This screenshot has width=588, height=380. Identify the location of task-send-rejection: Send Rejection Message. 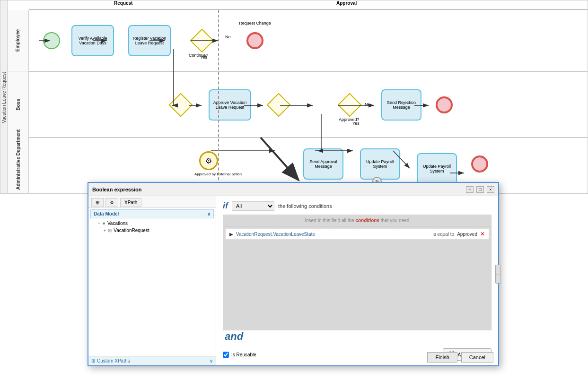
(401, 105).